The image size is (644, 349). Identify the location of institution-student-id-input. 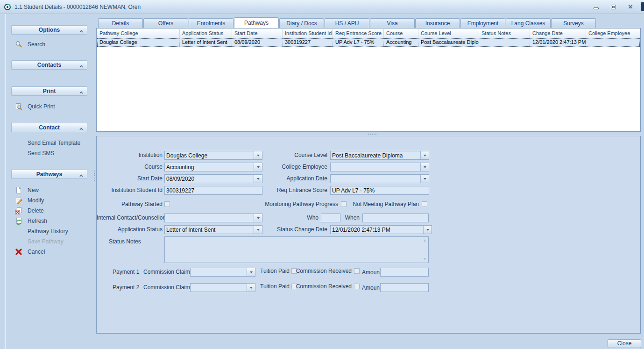
(213, 191).